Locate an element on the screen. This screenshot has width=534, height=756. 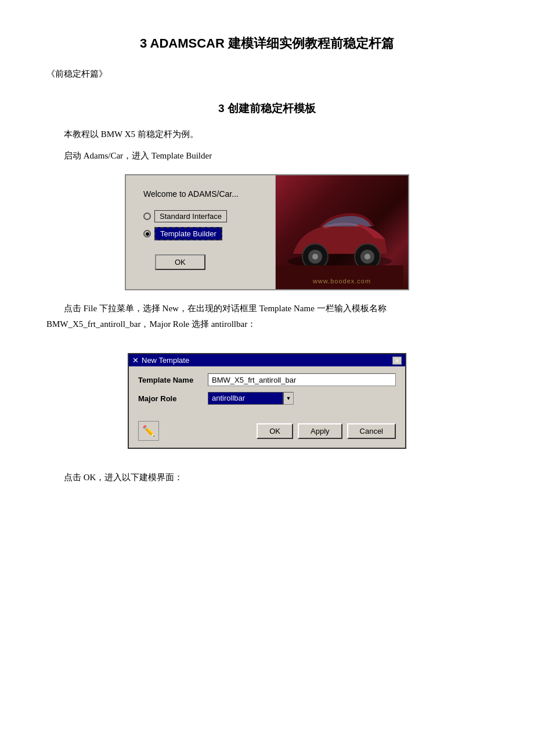
template-builder-label: Template Builder is located at coordinates (188, 233).